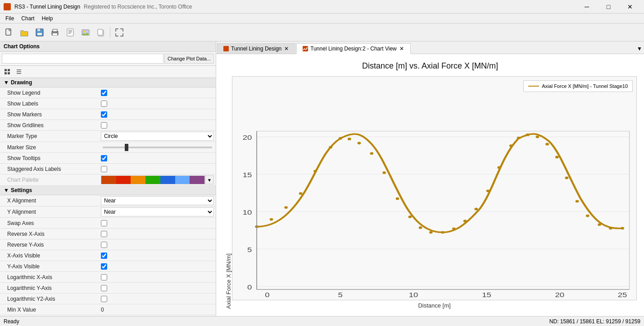  Describe the element at coordinates (158, 234) in the screenshot. I see `reverse-x-value` at that location.